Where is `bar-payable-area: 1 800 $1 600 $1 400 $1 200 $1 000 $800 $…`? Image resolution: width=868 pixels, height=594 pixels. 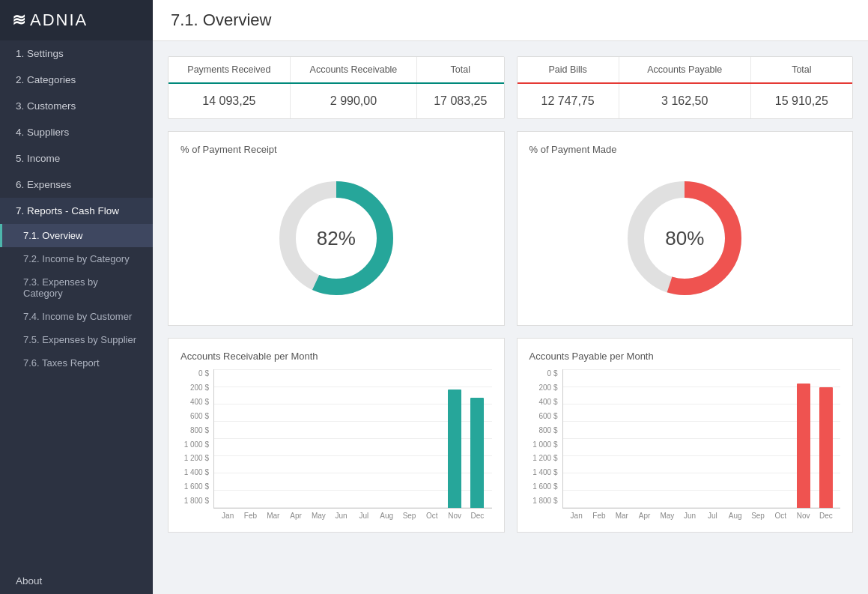 bar-payable-area: 1 800 $1 600 $1 400 $1 200 $1 000 $800 $… is located at coordinates (685, 445).